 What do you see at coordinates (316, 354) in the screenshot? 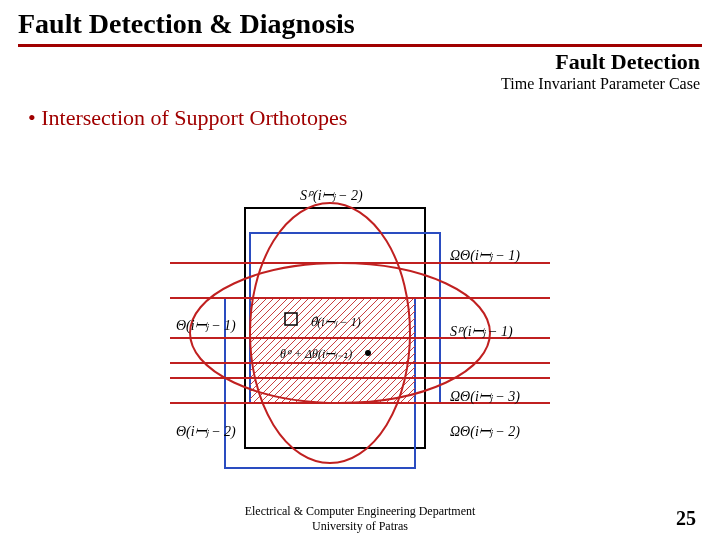
I see `label-theta-delta: θᵒ + Δθ(i𝄩ⱼ₋₁)` at bounding box center [316, 354].